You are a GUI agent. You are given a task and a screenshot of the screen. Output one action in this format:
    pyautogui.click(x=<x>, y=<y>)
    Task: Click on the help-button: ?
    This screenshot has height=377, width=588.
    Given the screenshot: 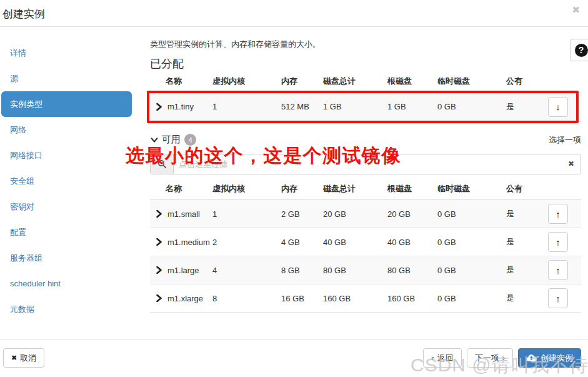 What is the action you would take?
    pyautogui.click(x=579, y=50)
    